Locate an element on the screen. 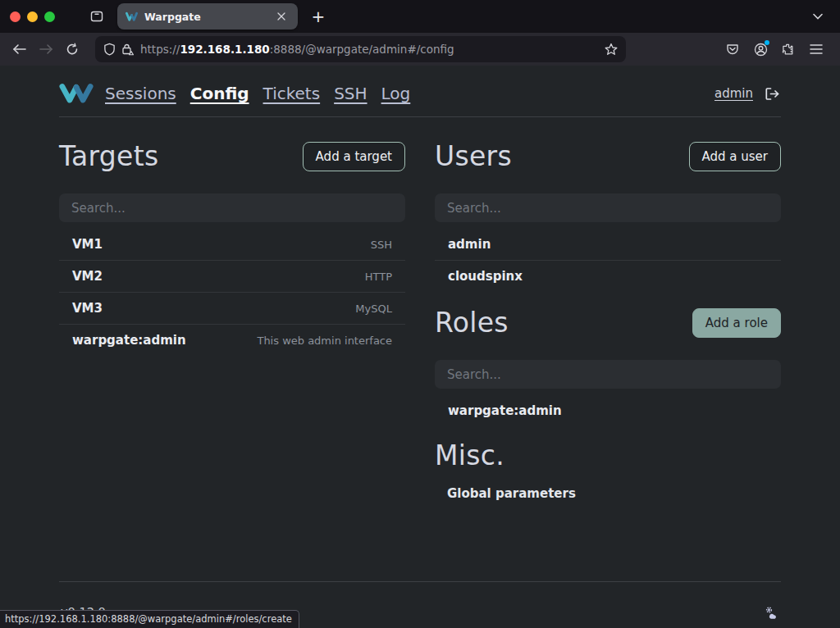 Image resolution: width=840 pixels, height=628 pixels. add-user-button: Add a user is located at coordinates (735, 157).